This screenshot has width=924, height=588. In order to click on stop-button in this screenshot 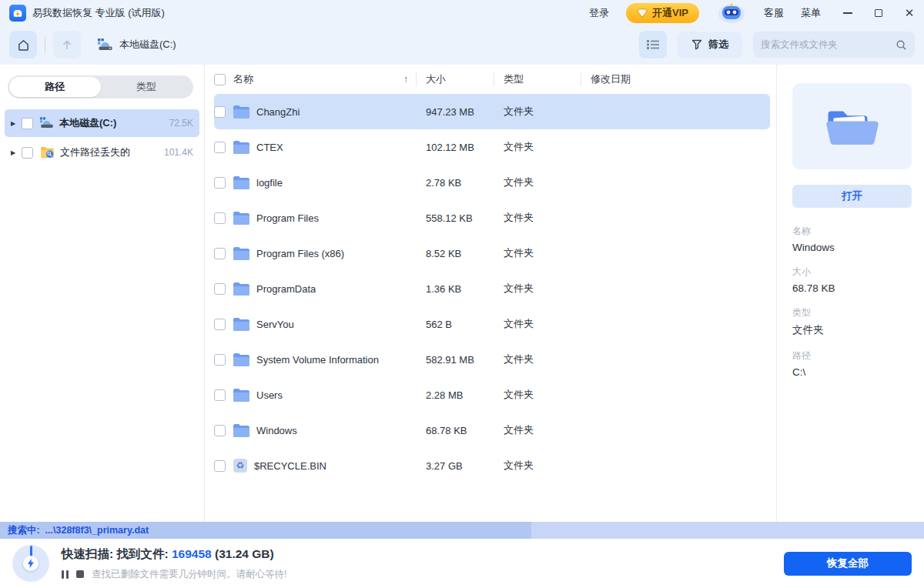, I will do `click(80, 574)`.